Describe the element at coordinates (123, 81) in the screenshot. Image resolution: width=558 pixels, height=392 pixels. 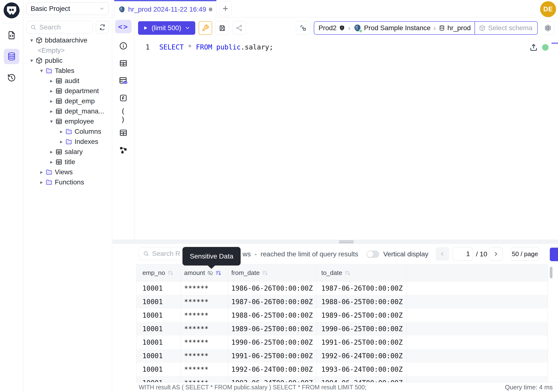
I see `table-data-search-button` at that location.